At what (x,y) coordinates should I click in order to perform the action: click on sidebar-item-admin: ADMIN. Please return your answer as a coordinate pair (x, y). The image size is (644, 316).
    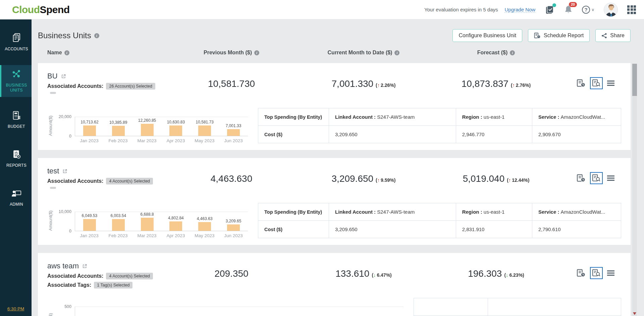
    Looking at the image, I should click on (16, 198).